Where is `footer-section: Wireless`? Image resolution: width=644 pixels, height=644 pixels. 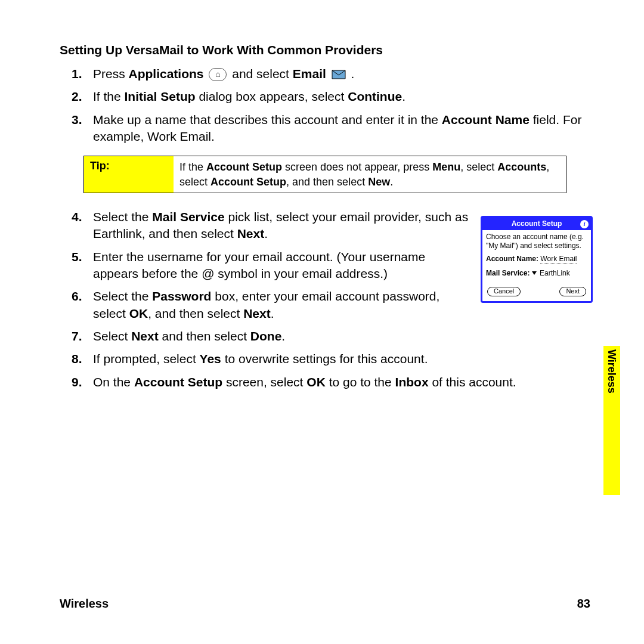 footer-section: Wireless is located at coordinates (84, 603).